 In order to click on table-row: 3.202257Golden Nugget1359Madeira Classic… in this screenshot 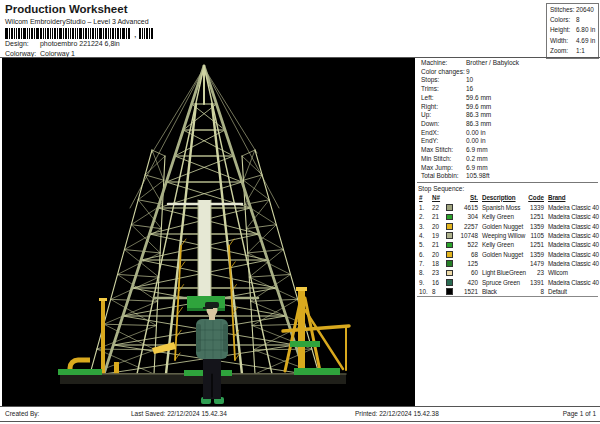, I will do `click(510, 226)`.